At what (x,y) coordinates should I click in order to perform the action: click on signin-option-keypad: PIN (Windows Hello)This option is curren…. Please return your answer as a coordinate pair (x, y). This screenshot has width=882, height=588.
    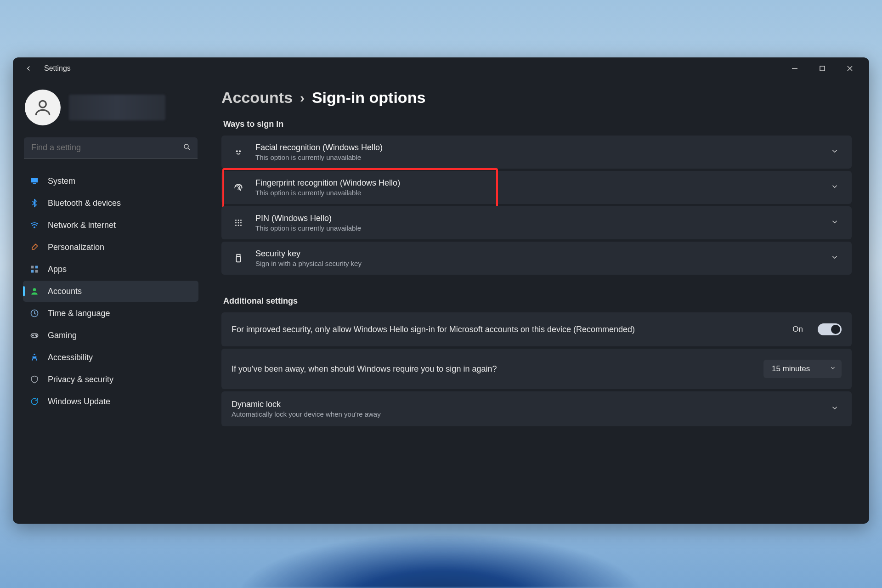
    Looking at the image, I should click on (537, 223).